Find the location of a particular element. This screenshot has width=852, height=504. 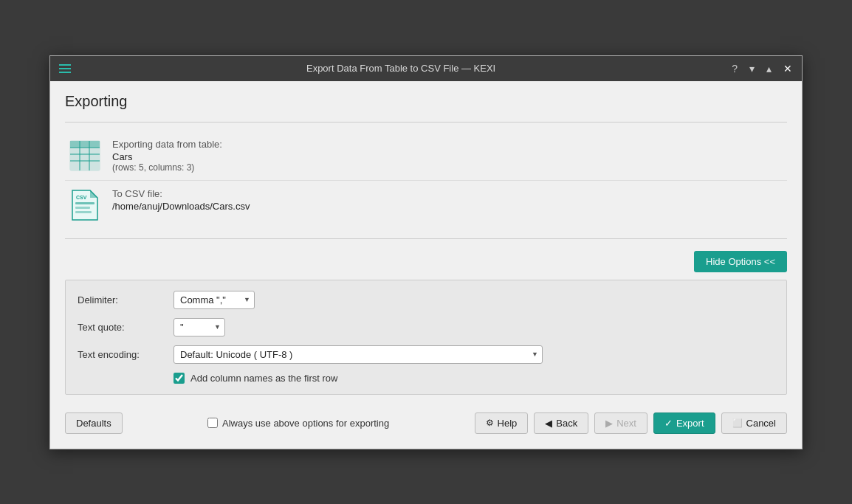

table-info-row: Exporting data from table: Cars (rows: 5… is located at coordinates (426, 156).